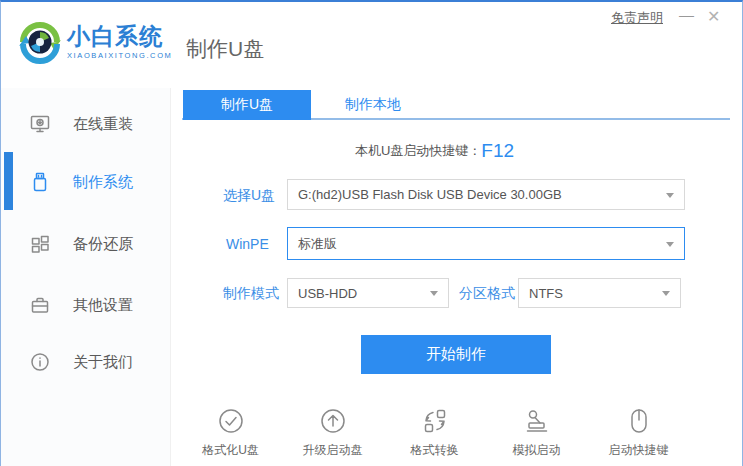 This screenshot has height=466, width=743. I want to click on sidebar-item-backup-restore: 备份还原, so click(86, 244).